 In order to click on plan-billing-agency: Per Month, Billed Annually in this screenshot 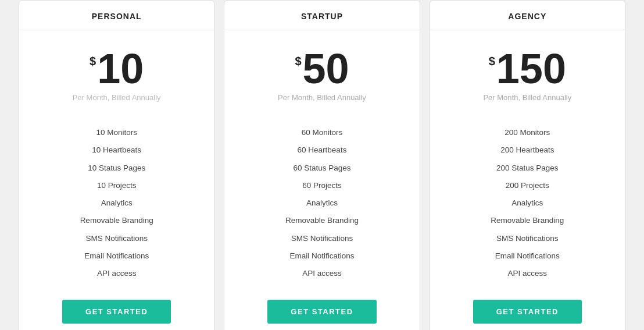, I will do `click(528, 98)`.